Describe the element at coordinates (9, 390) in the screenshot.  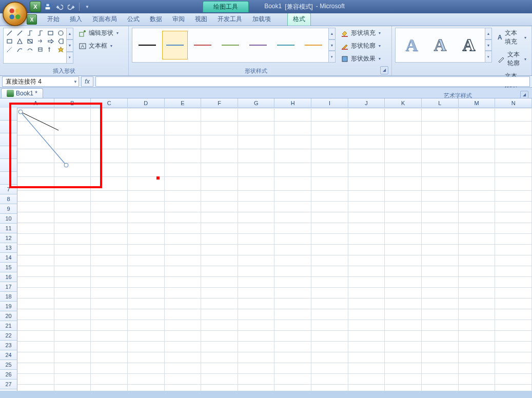
I see `row-header: 28` at that location.